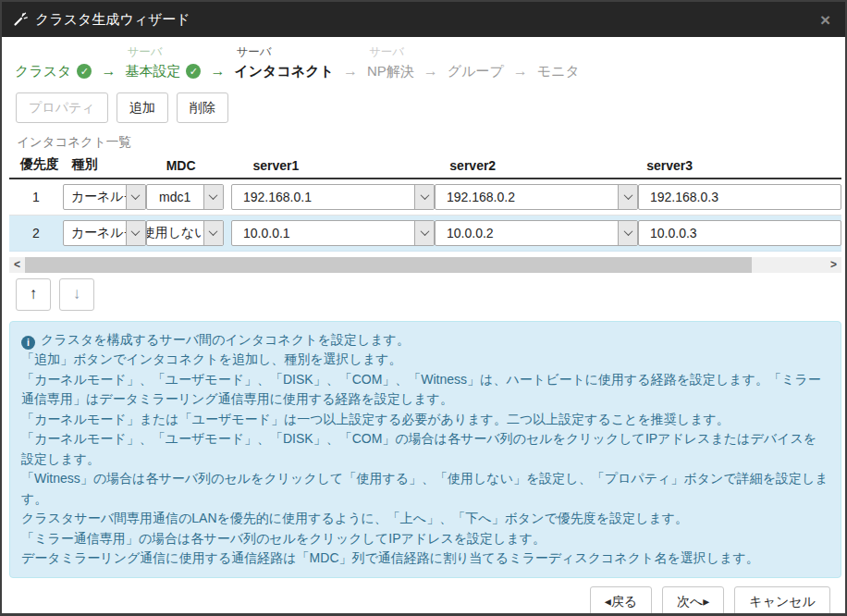 This screenshot has width=847, height=616. What do you see at coordinates (694, 601) in the screenshot?
I see `next-button: 次へ▸` at bounding box center [694, 601].